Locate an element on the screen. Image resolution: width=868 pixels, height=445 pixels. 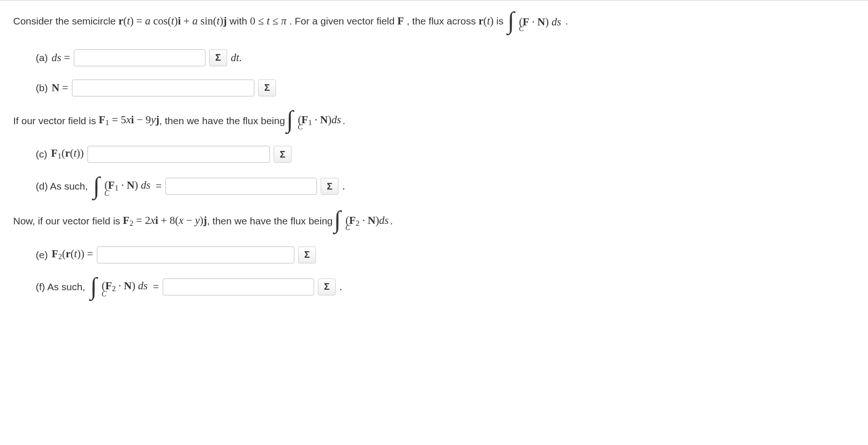
part-a-label: (a) is located at coordinates (42, 58).